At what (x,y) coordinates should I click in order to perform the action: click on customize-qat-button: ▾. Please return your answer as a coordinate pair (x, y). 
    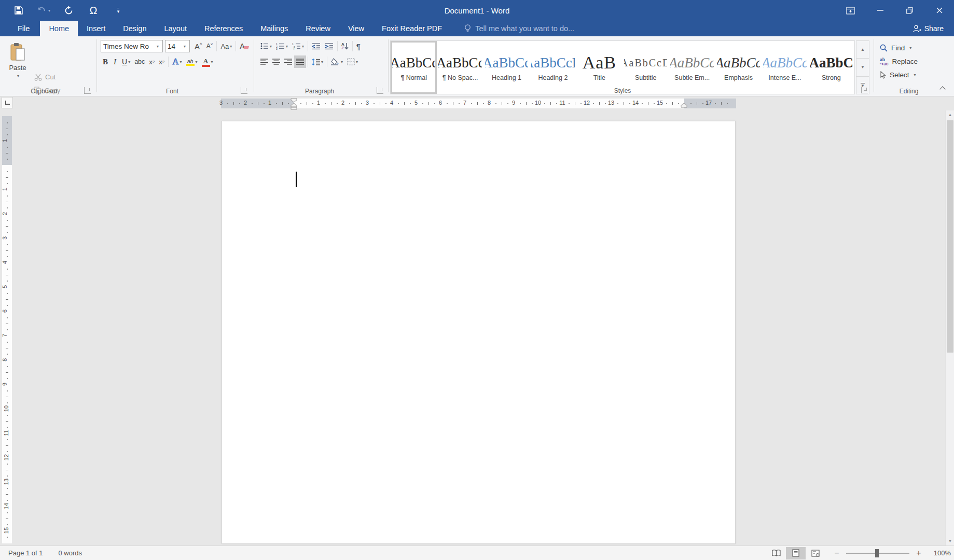
    Looking at the image, I should click on (118, 10).